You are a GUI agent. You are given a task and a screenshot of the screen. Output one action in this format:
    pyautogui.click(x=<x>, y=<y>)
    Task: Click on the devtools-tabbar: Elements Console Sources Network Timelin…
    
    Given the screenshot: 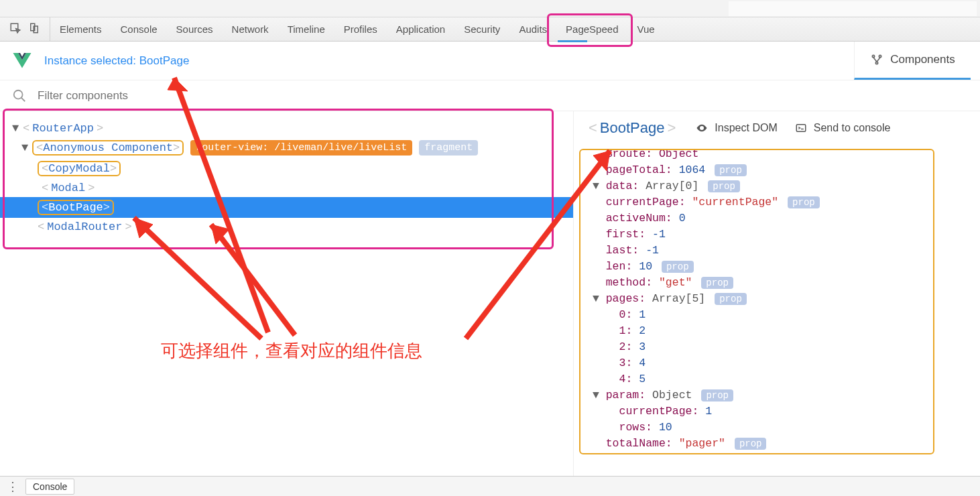 What is the action you would take?
    pyautogui.click(x=490, y=29)
    